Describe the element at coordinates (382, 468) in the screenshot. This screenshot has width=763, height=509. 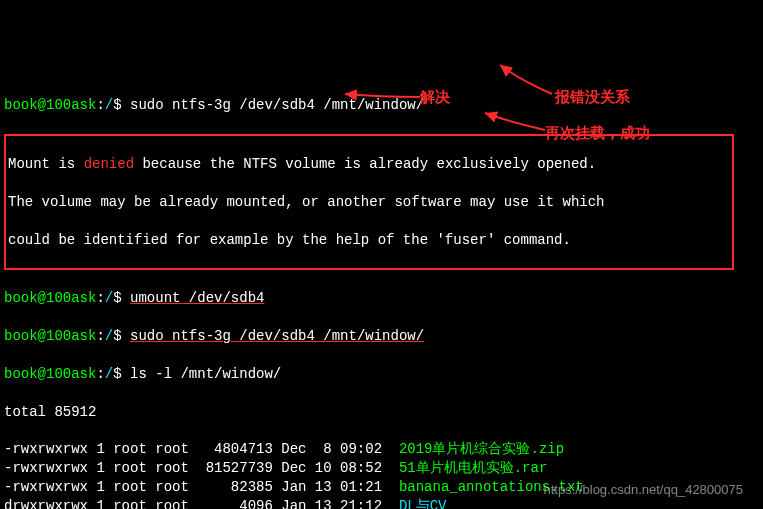
I see `file-row: -rwxrwxrwx 1 root root 81527739 Dec 10 0…` at that location.